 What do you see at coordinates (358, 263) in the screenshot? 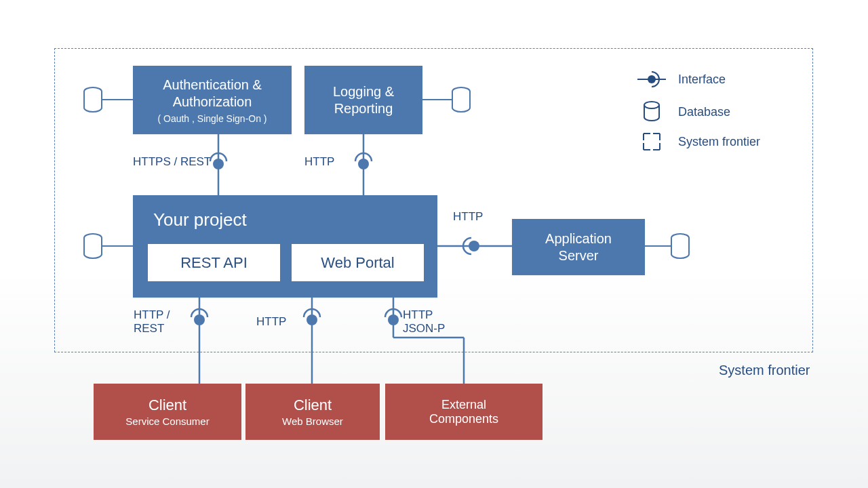
I see `inset-web-portal: Web Portal` at bounding box center [358, 263].